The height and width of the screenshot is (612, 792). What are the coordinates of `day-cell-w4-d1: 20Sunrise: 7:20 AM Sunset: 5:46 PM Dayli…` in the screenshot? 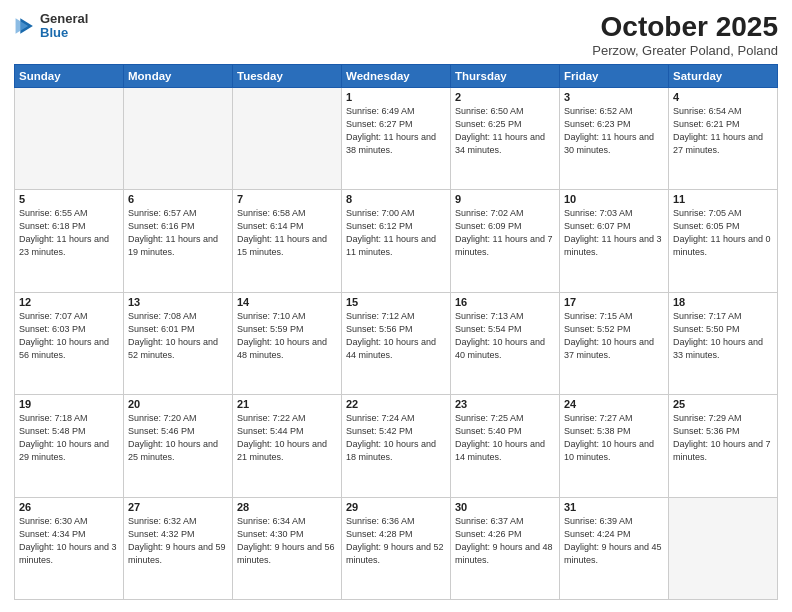 It's located at (178, 446).